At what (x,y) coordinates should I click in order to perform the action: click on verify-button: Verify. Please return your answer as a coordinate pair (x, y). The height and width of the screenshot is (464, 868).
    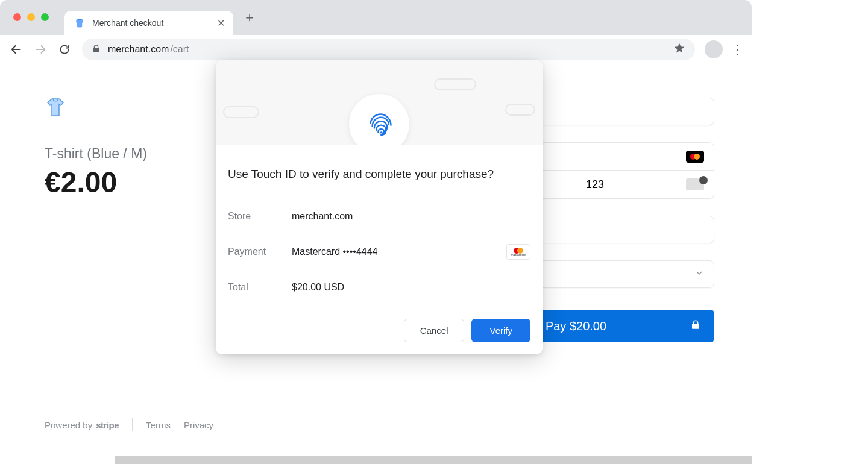
    Looking at the image, I should click on (501, 330).